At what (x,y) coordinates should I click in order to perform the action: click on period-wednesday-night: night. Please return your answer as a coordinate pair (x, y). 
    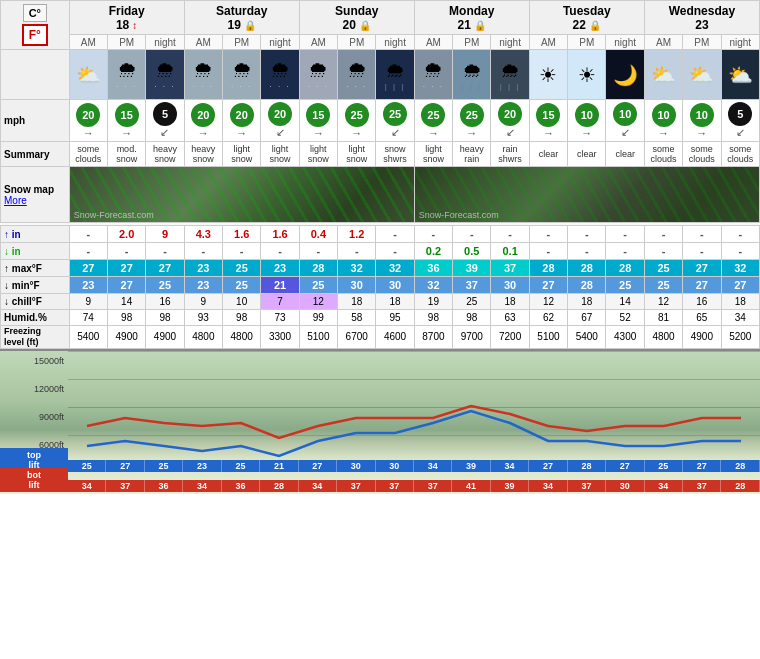
    Looking at the image, I should click on (740, 42).